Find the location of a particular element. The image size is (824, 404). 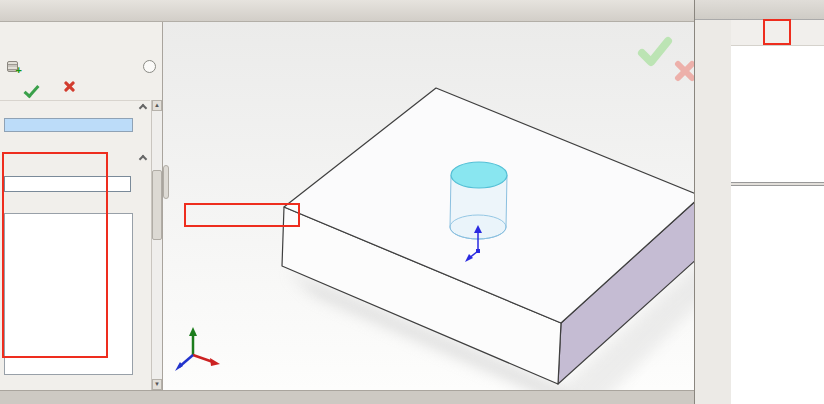

design-library-toolbar is located at coordinates (778, 33).